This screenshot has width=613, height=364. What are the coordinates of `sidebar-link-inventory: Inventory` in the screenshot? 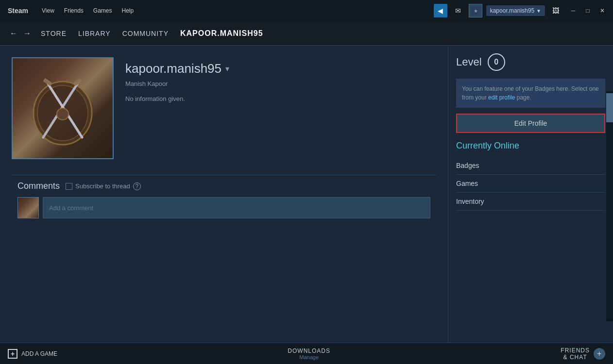 It's located at (530, 202).